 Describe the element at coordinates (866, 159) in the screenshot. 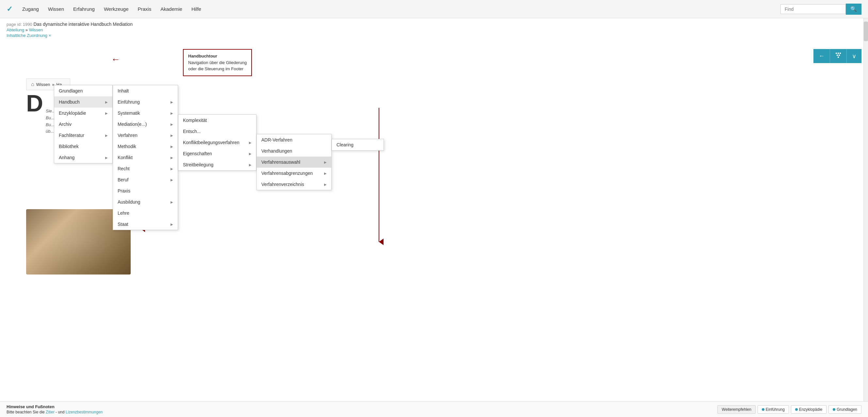

I see `scrollbar` at that location.